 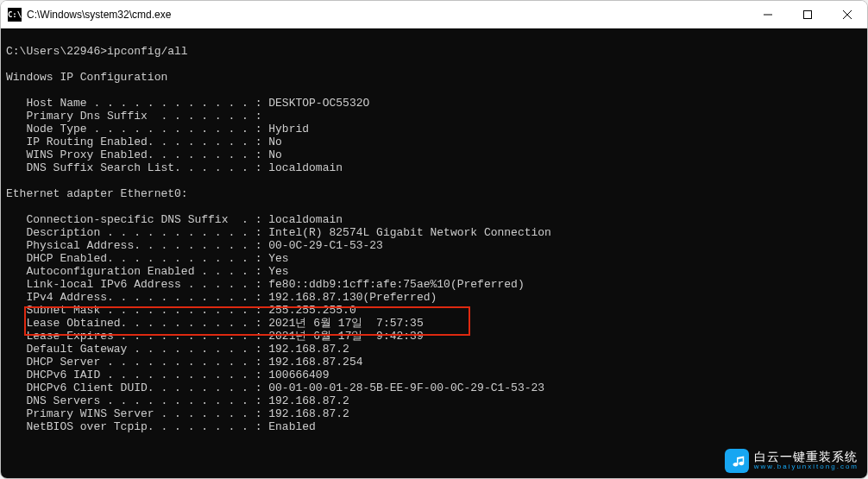 What do you see at coordinates (143, 167) in the screenshot?
I see `cfg-label: DNS Suffix Search List. . . . . . :` at bounding box center [143, 167].